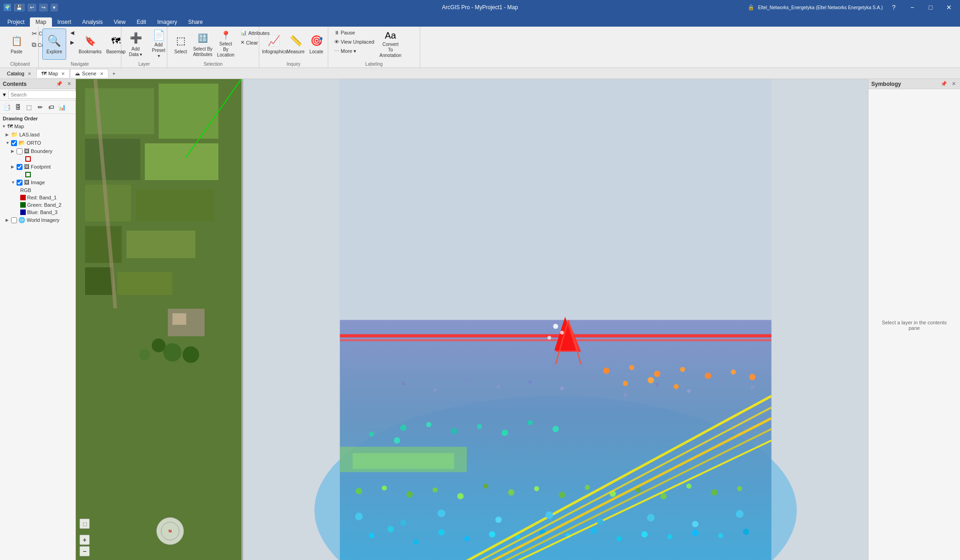 The width and height of the screenshot is (960, 560). What do you see at coordinates (912, 7) in the screenshot?
I see `minimize-button: −` at bounding box center [912, 7].